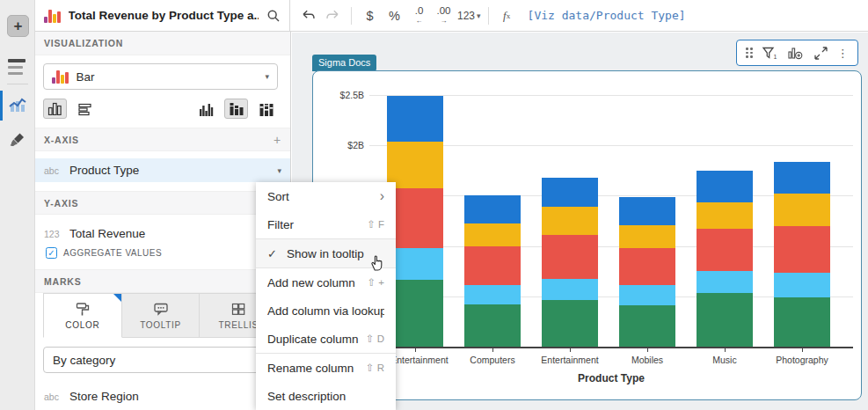 The width and height of the screenshot is (868, 410). I want to click on menu-item-set-description: Set description, so click(325, 396).